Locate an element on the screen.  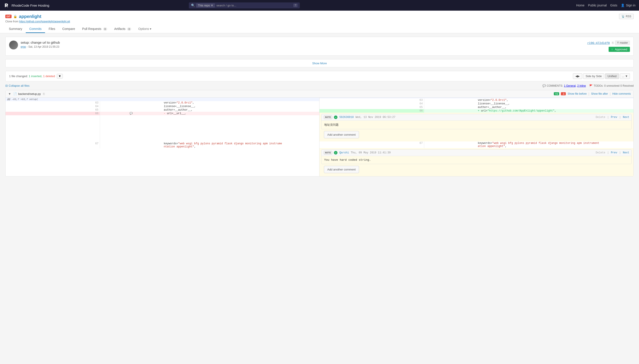
comment-author-1: 592636910 is located at coordinates (347, 117).